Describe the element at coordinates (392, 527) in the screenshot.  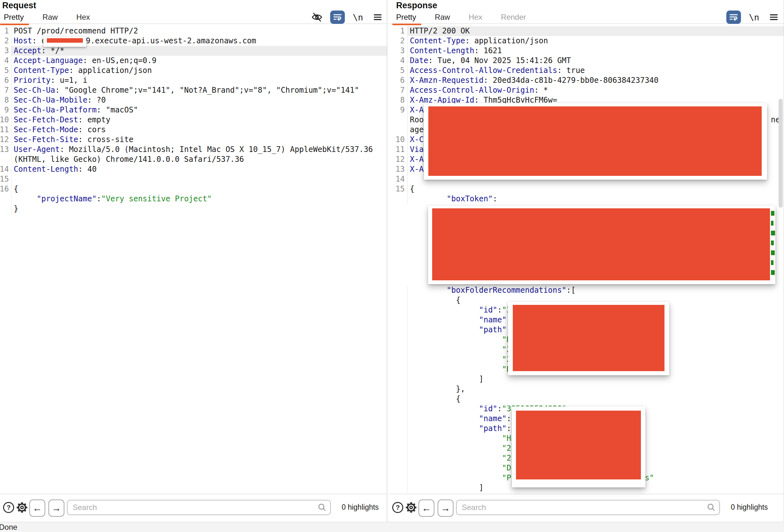
I see `status-bar: Done` at that location.